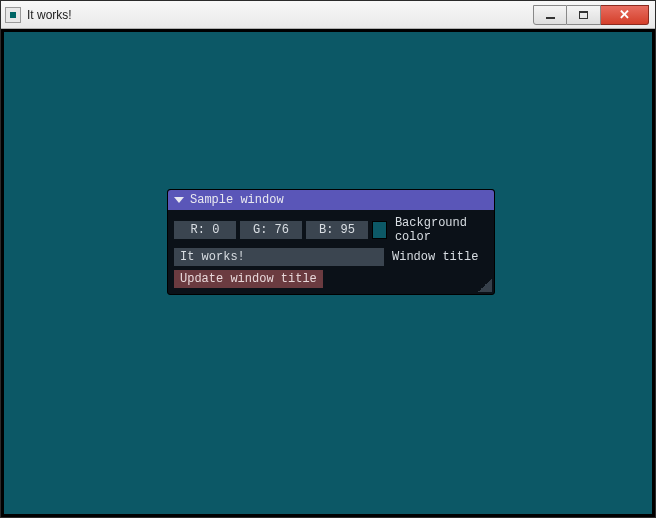  I want to click on panel-titlebar: Sample window, so click(331, 200).